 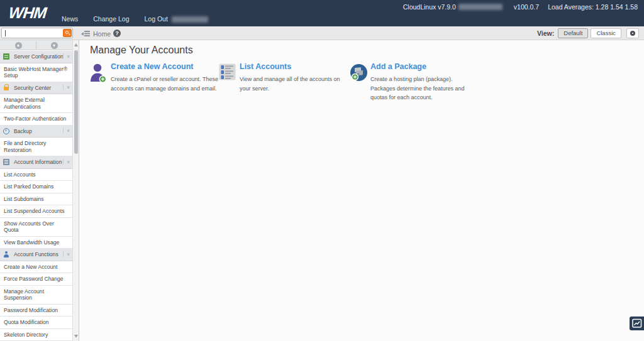 I want to click on sidebar-item-quota-modification: Quota Modification, so click(x=36, y=323).